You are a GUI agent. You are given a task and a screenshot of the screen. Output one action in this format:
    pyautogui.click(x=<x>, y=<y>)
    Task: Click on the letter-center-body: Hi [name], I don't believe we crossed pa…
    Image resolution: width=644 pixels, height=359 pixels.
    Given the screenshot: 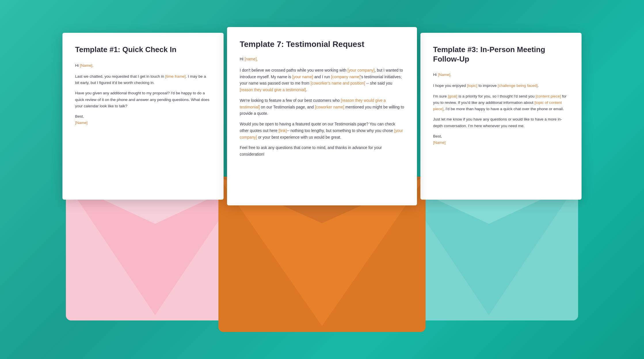 What is the action you would take?
    pyautogui.click(x=322, y=107)
    